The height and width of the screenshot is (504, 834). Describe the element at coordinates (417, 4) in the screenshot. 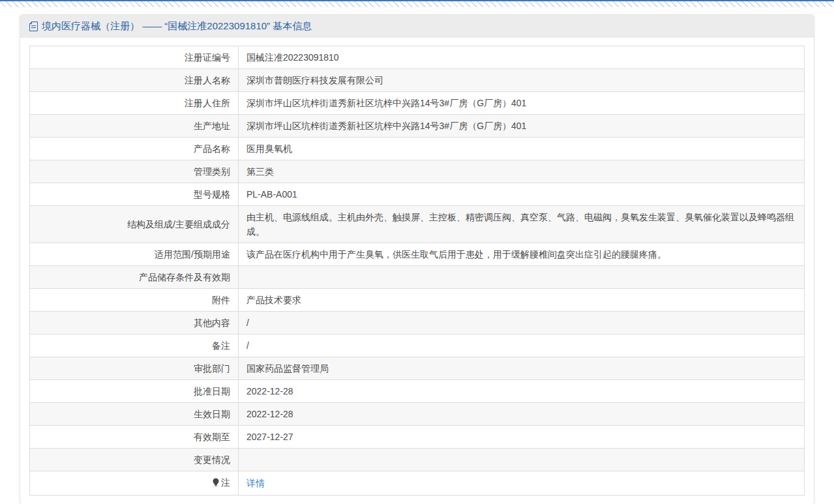

I see `decorative-stripe-bar` at that location.